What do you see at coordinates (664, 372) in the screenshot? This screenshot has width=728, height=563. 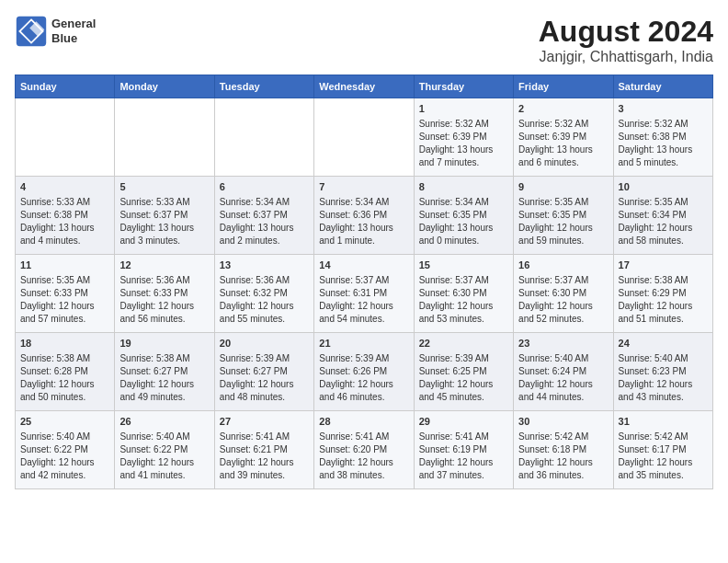 I see `day-info: Sunset: 6:23 PM` at bounding box center [664, 372].